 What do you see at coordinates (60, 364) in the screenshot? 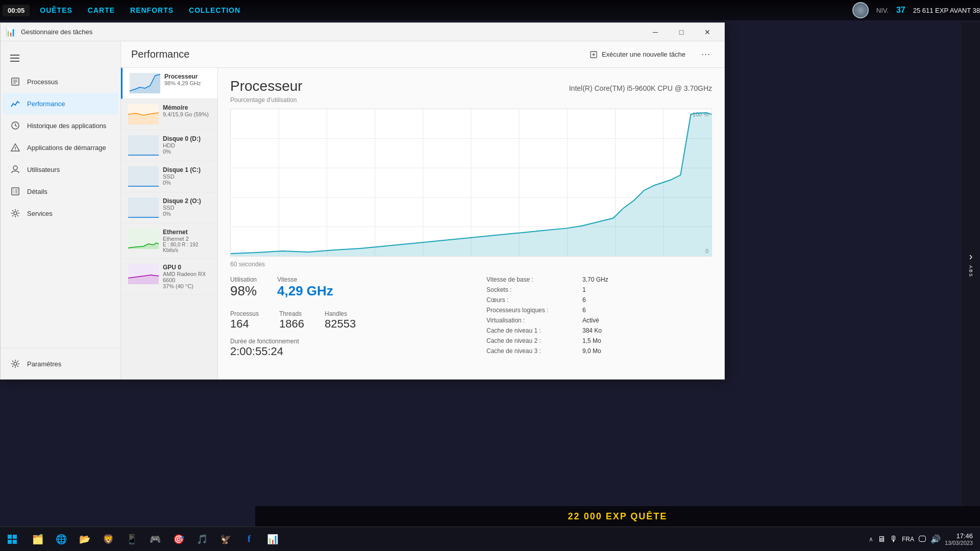
I see `sidebar-item-parametres: Paramètres` at bounding box center [60, 364].